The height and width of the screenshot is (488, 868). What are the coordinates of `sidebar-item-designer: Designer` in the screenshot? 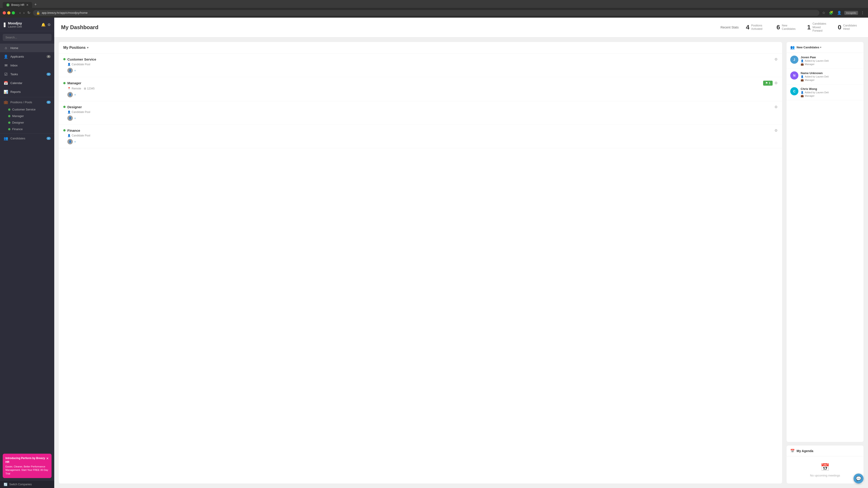 It's located at (27, 123).